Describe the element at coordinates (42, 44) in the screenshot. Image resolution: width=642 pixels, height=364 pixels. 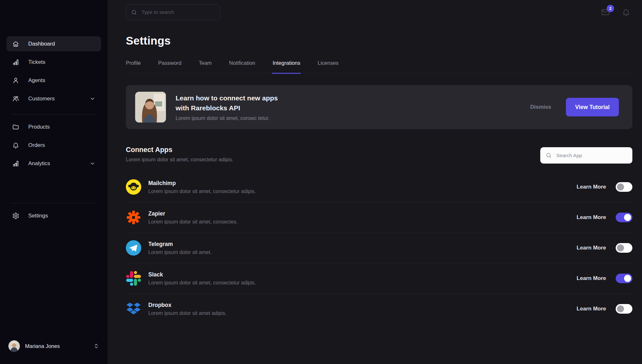
I see `sidebar-item-label: Dashboard` at that location.